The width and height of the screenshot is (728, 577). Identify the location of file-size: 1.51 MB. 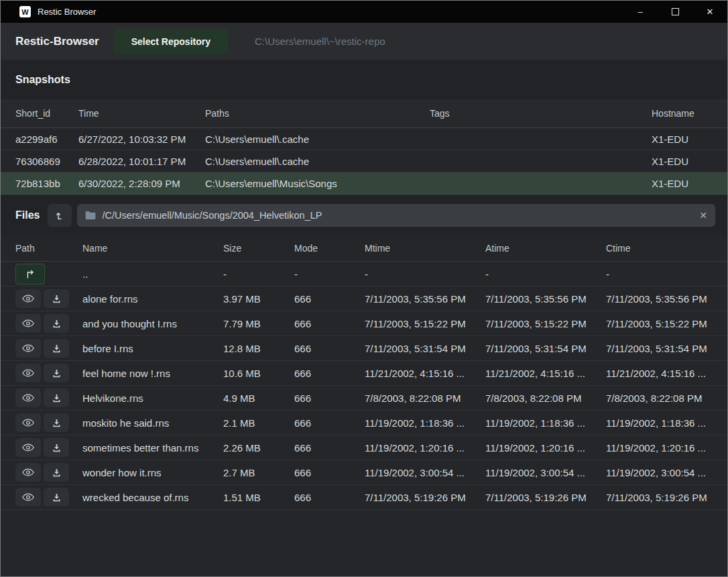
(259, 498).